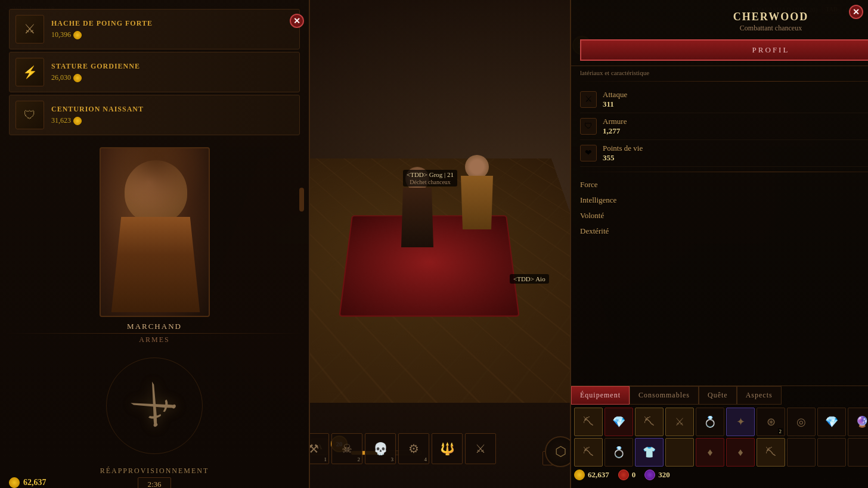  I want to click on hotbar-slot-5: 🔱, so click(447, 449).